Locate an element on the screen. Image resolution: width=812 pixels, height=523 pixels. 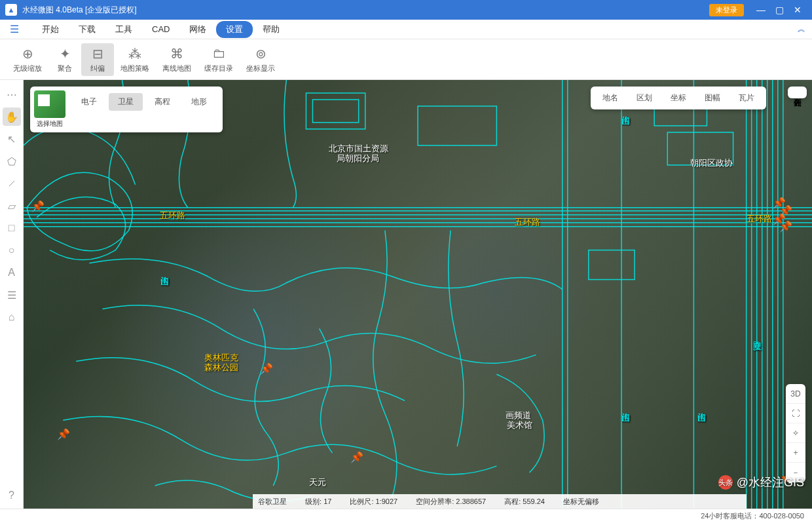
tool-rectify: ⊟纠偏 is located at coordinates (98, 60).